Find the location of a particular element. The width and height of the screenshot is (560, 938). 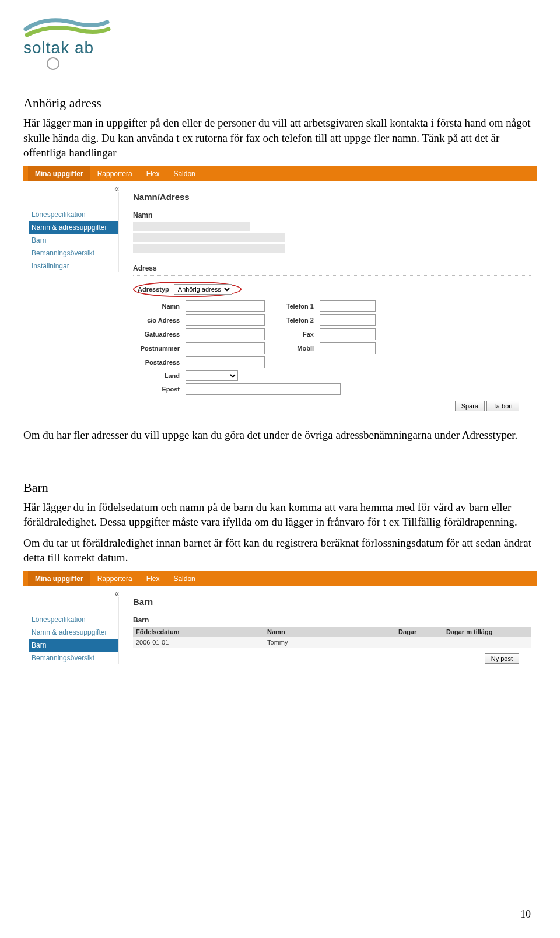

lbl-fax: Fax is located at coordinates (293, 334).